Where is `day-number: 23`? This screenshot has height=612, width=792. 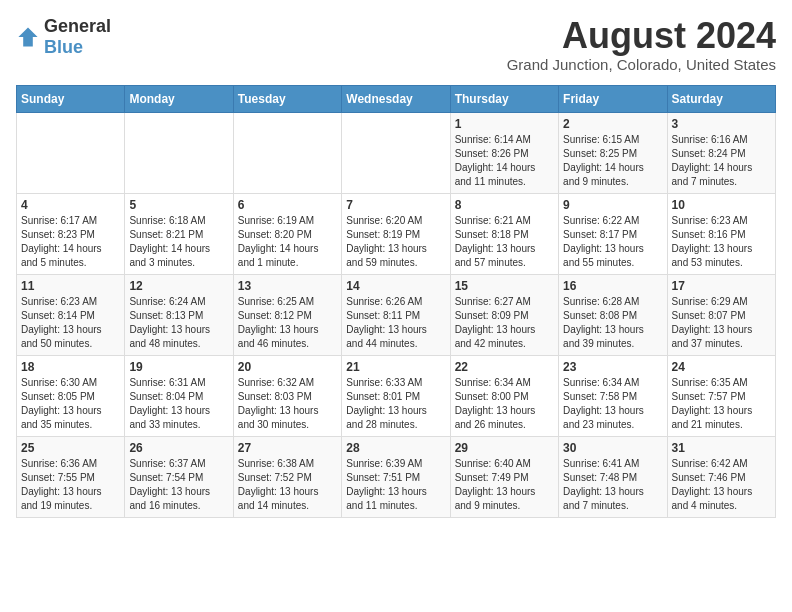
day-number: 23 is located at coordinates (612, 367).